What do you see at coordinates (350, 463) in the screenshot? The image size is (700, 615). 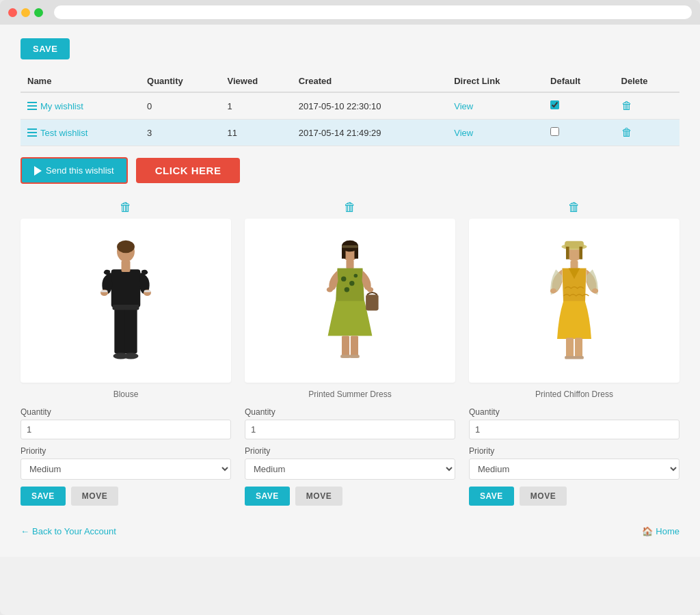 I see `priority-group-2: Priority Low Medium High` at bounding box center [350, 463].